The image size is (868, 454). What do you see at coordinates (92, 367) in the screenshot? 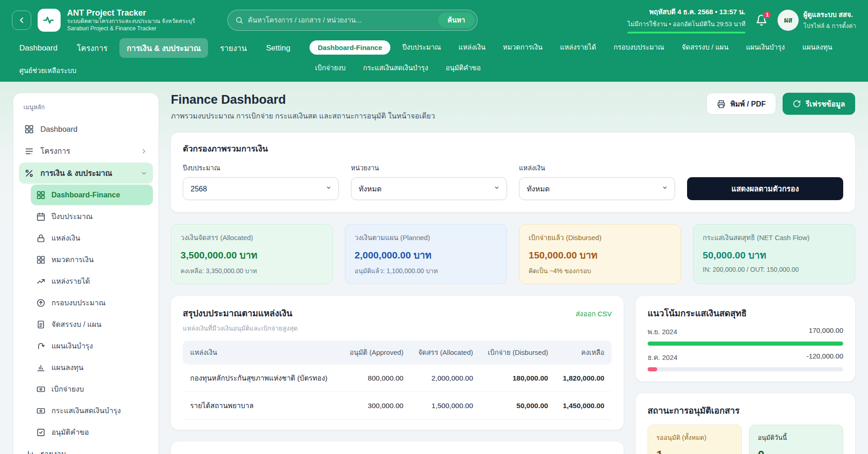
I see `sidebar-subitem-investment-plan: แผนลงทุน` at bounding box center [92, 367].